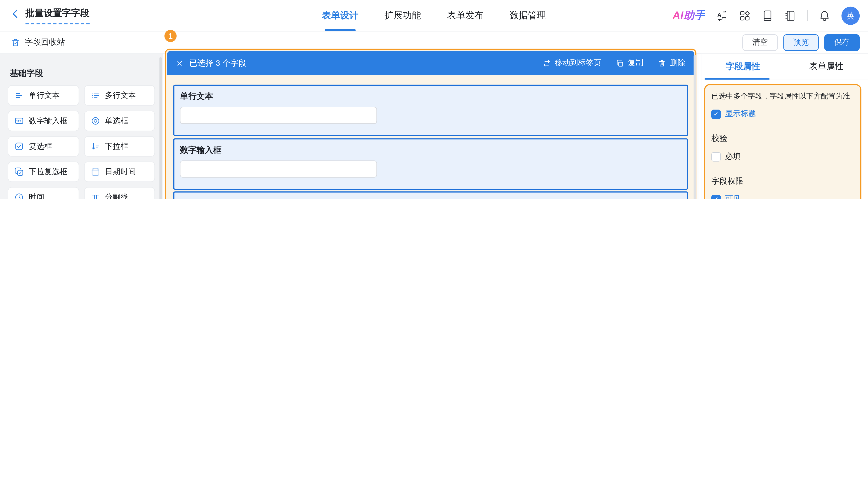  What do you see at coordinates (671, 63) in the screenshot?
I see `selection-action-button: 删除` at bounding box center [671, 63].